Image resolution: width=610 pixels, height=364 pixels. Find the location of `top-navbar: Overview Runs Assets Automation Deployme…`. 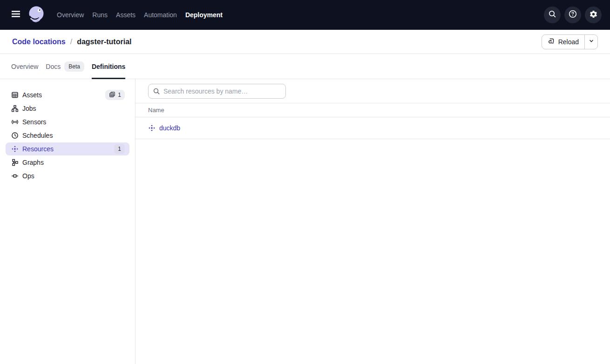

top-navbar: Overview Runs Assets Automation Deployme… is located at coordinates (305, 15).